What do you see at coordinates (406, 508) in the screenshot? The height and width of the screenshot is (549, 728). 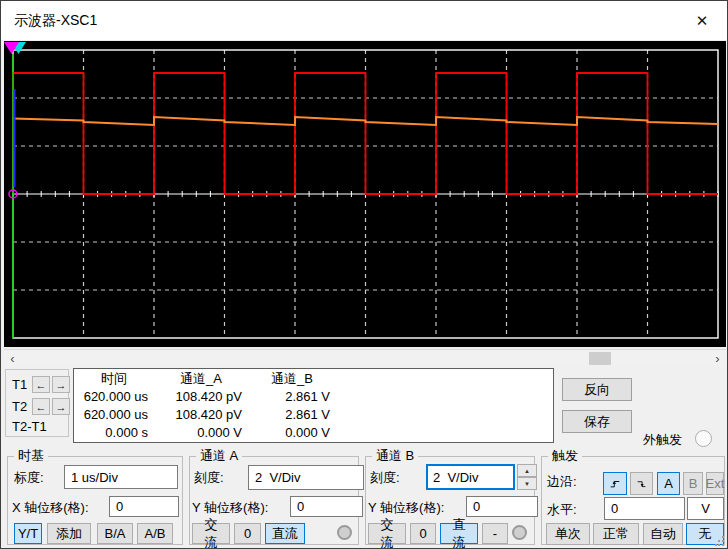 I see `channel-b-ypos-label: Y 轴位移(格):` at bounding box center [406, 508].